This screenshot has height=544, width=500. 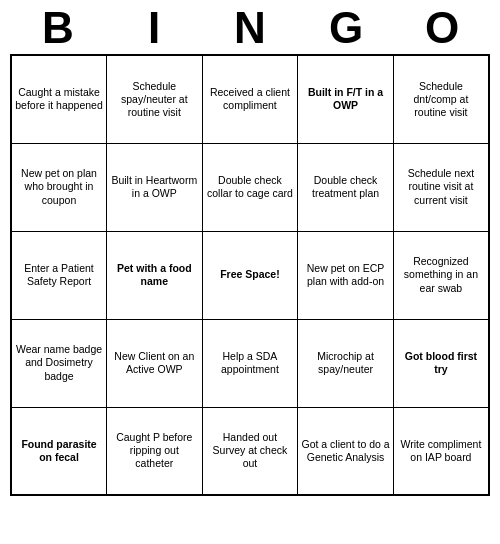 What do you see at coordinates (155, 187) in the screenshot?
I see `cell-r1-c1: Built in Heartworm in a OWP` at bounding box center [155, 187].